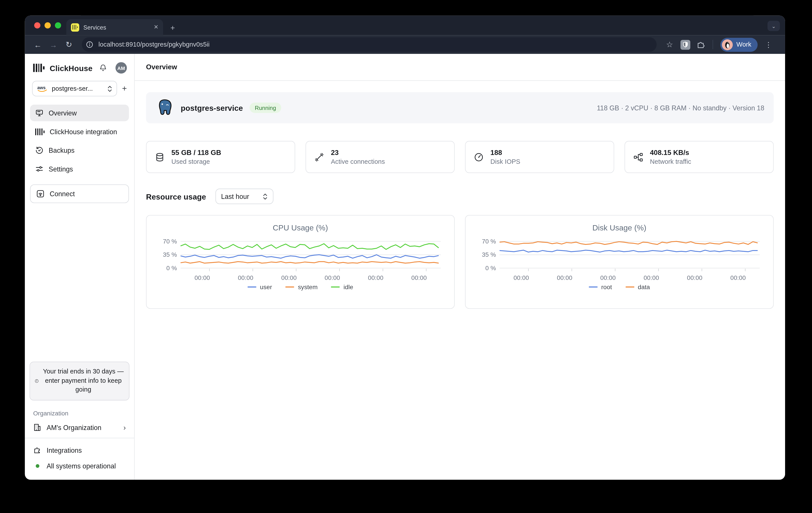 This screenshot has width=812, height=513. I want to click on brand-name: ClickHouse, so click(72, 68).